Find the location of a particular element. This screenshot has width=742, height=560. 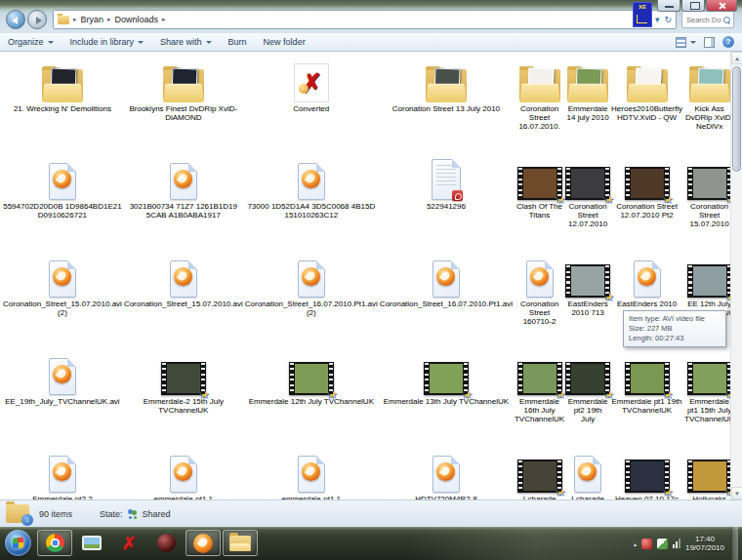

xe-gadget: XE is located at coordinates (642, 15).